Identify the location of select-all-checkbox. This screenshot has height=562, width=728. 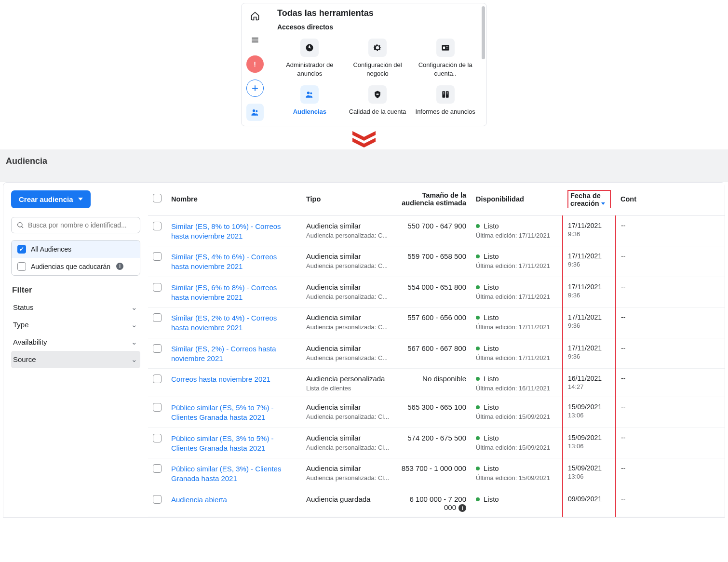
(157, 198).